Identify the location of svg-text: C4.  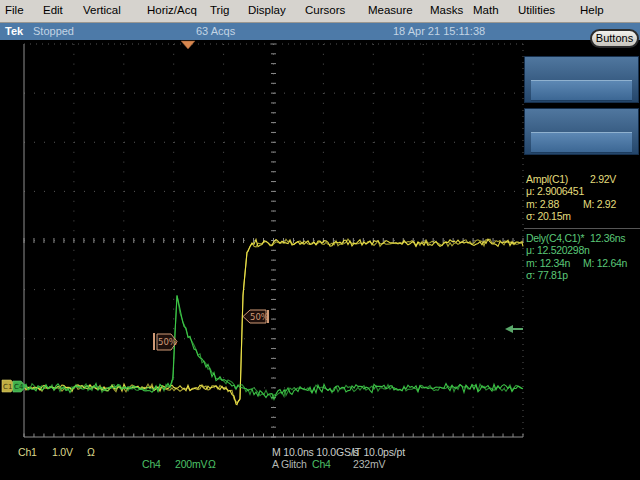
(19, 387).